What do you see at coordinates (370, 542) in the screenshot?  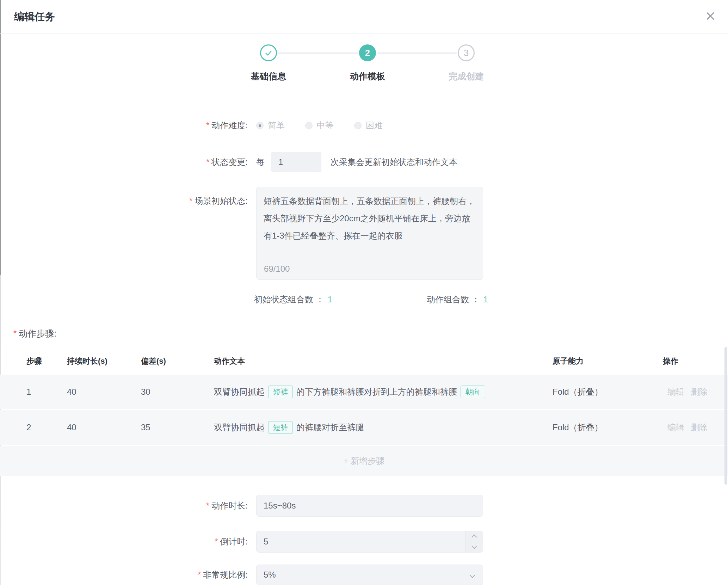 I see `countdown-input` at bounding box center [370, 542].